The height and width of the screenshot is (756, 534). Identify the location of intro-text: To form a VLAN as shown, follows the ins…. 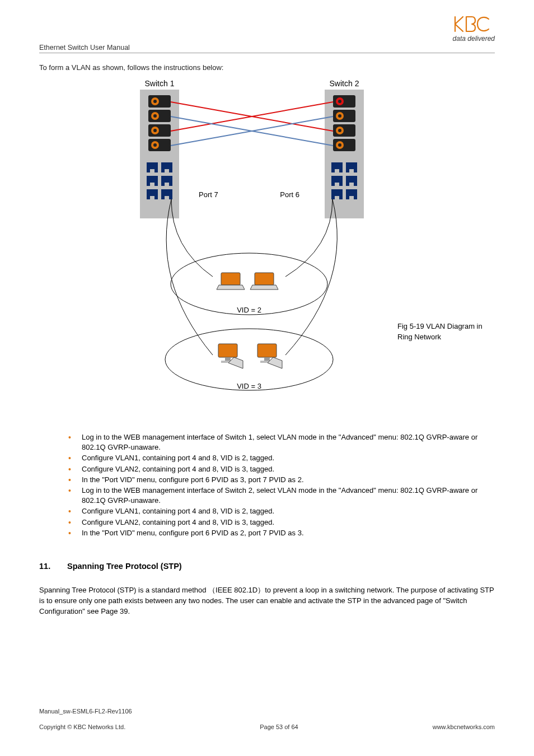
(267, 67).